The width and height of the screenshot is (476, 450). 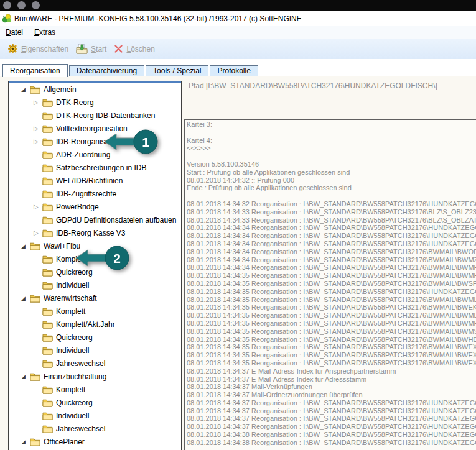 I want to click on tree-item-label: DTK-Reorg, so click(x=75, y=103).